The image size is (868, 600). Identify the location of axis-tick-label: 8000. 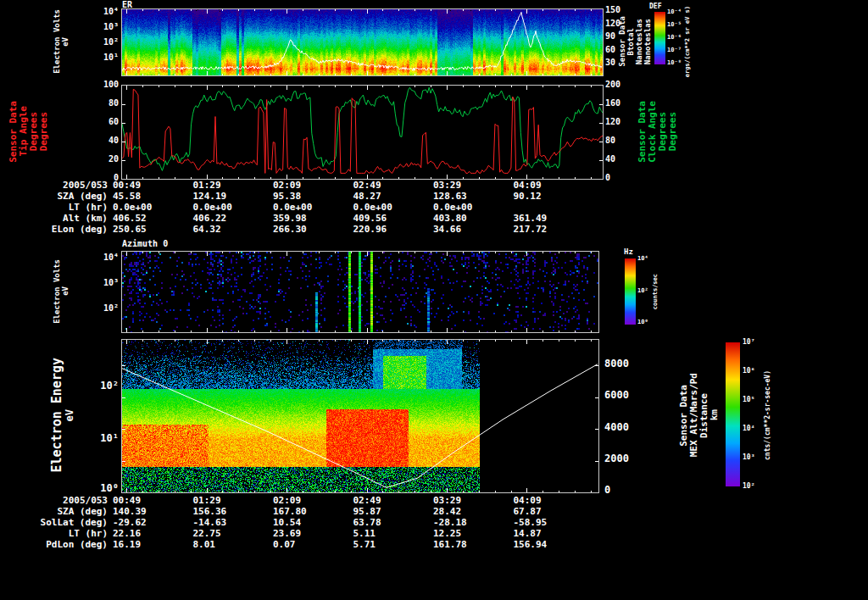
(623, 364).